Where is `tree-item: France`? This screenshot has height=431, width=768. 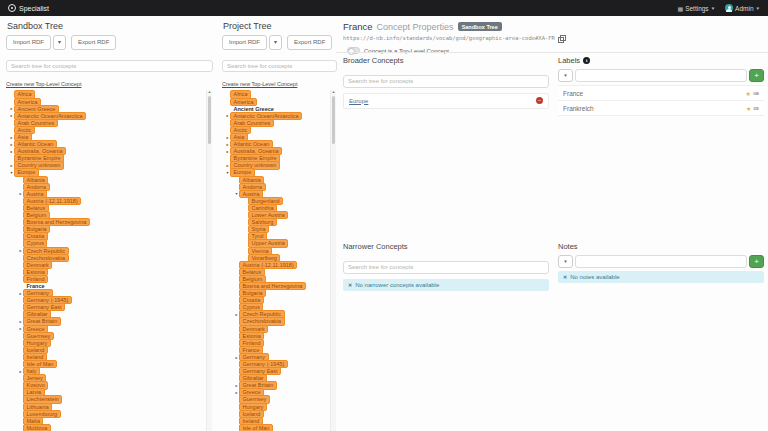 tree-item: France is located at coordinates (276, 350).